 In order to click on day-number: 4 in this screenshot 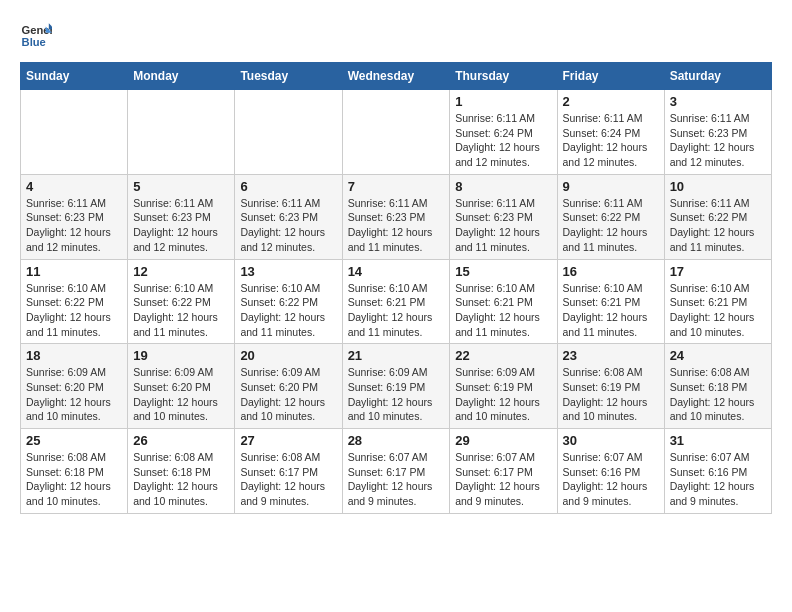, I will do `click(74, 186)`.